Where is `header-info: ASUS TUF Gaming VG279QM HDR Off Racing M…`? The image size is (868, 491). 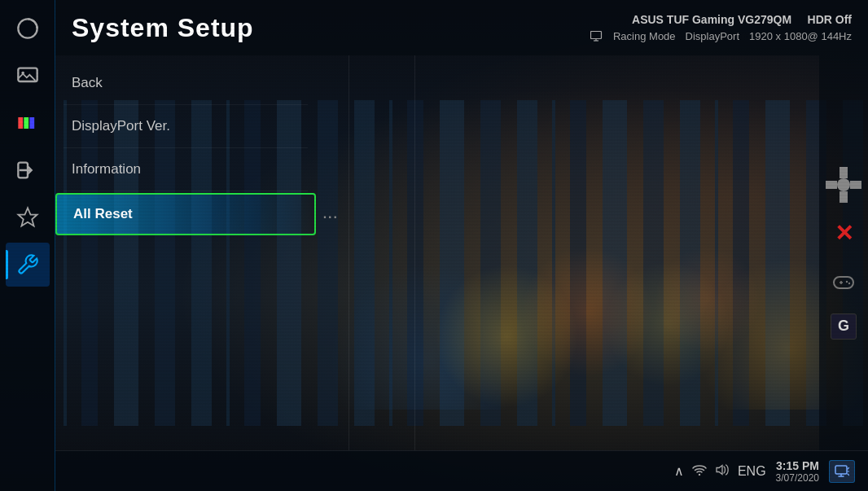
header-info: ASUS TUF Gaming VG279QM HDR Off Racing M… is located at coordinates (721, 28).